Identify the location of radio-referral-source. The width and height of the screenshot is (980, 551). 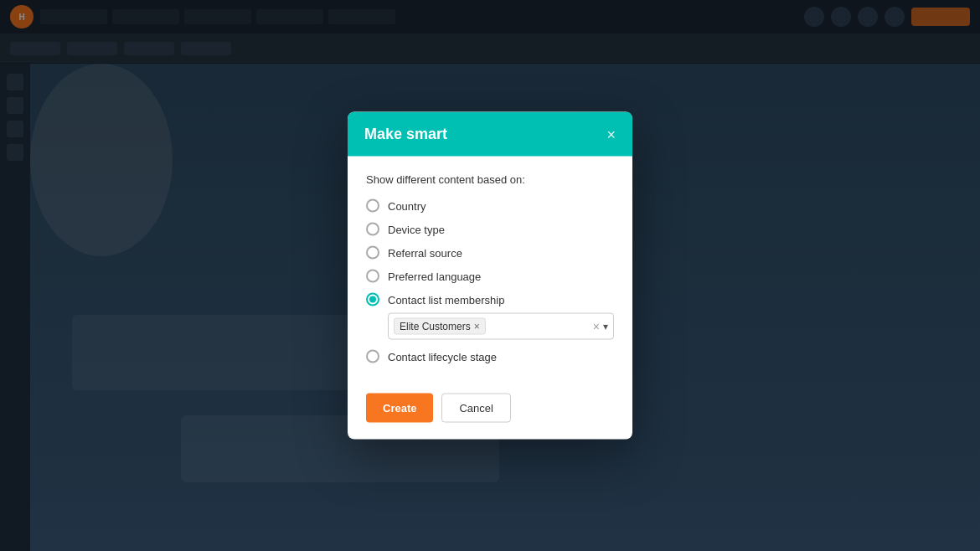
(373, 253).